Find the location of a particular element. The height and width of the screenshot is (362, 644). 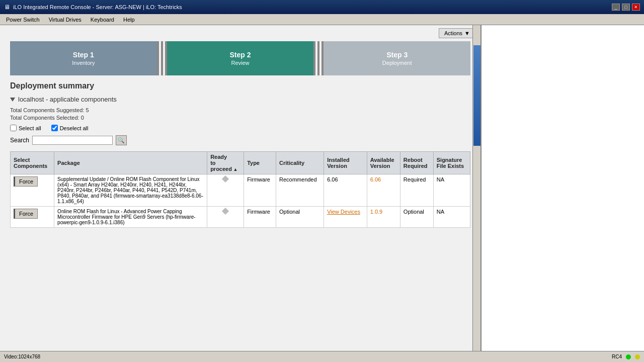

criticality-cell: Recommended is located at coordinates (300, 191).